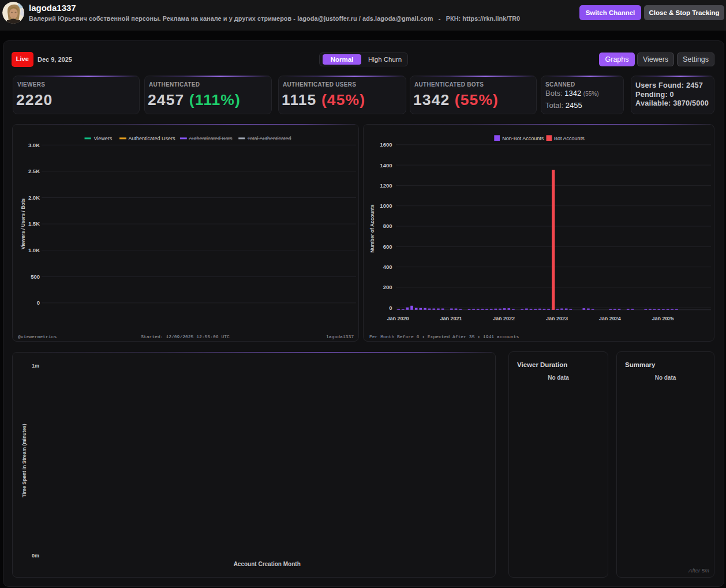 The height and width of the screenshot is (588, 726). I want to click on svg-text: 3.0K, so click(34, 145).